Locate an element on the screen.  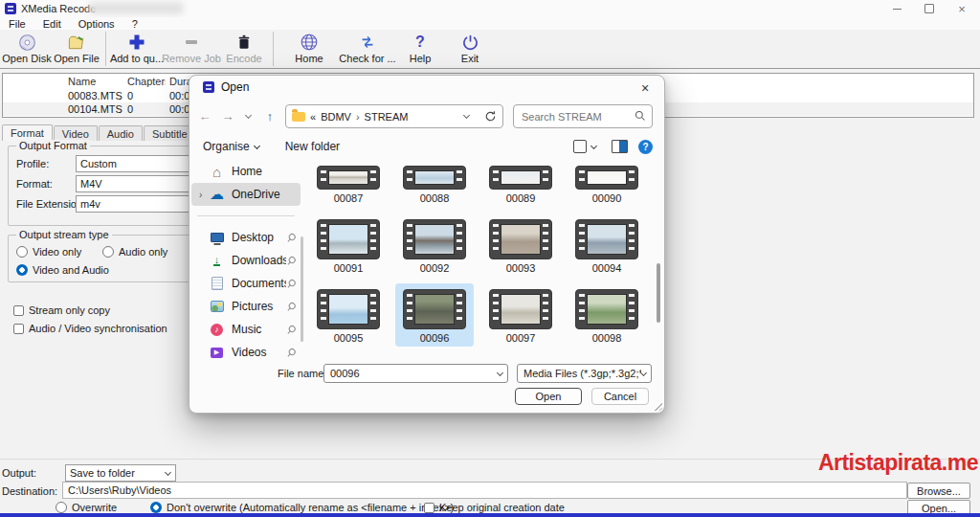
menu-file: File is located at coordinates (17, 24).